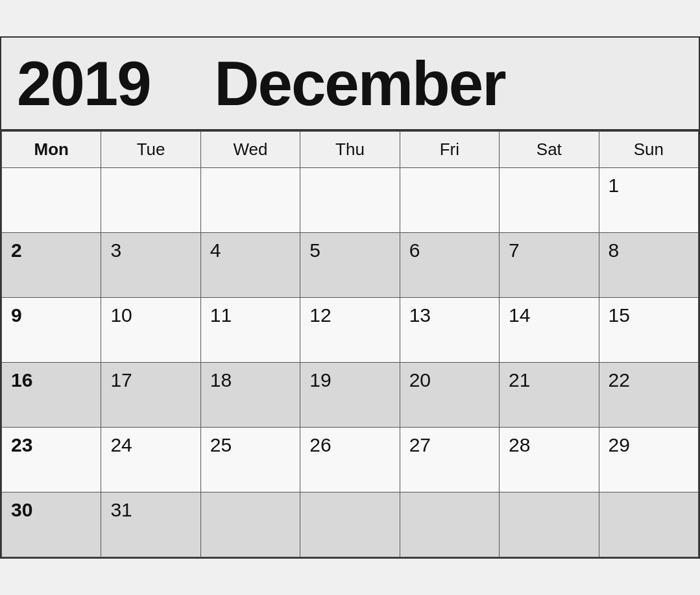 This screenshot has height=595, width=700. What do you see at coordinates (519, 445) in the screenshot?
I see `day-number: 28` at bounding box center [519, 445].